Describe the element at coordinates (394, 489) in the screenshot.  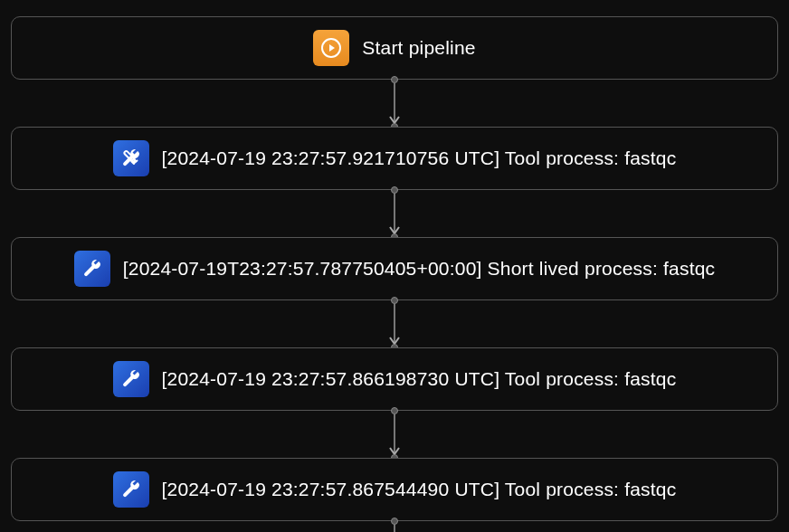
I see `pipeline-node-tool: [2024-07-19 23:27:57.867544490 UTC] Tool…` at that location.